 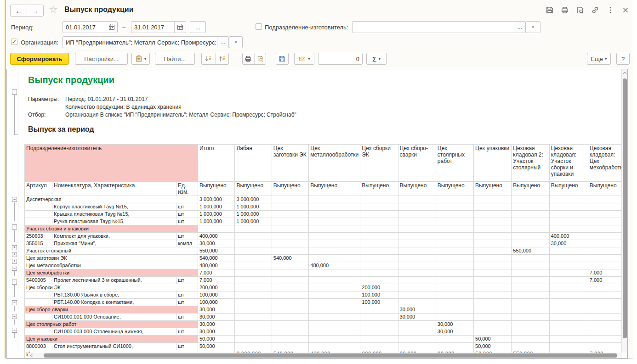 I want to click on value-cell: 3 000,000, so click(x=253, y=200).